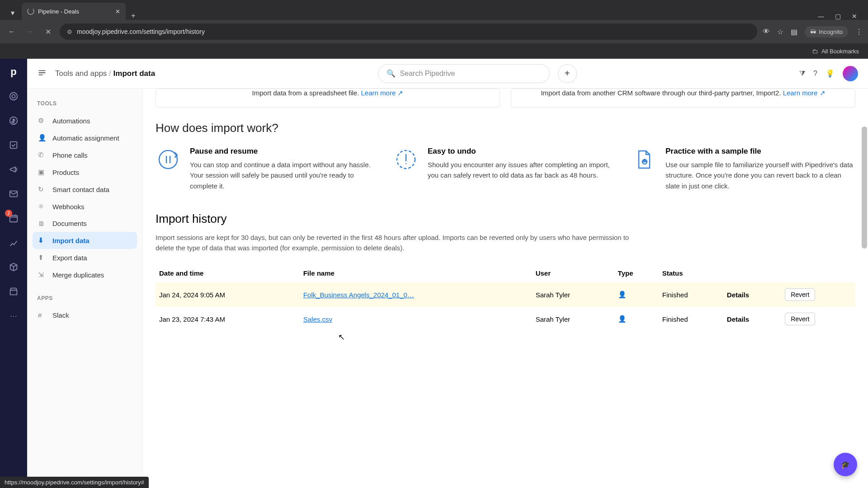 The height and width of the screenshot is (488, 868). Describe the element at coordinates (74, 483) in the screenshot. I see `status-bar: https://moodjoy.pipedrive.com/settings/i…` at that location.